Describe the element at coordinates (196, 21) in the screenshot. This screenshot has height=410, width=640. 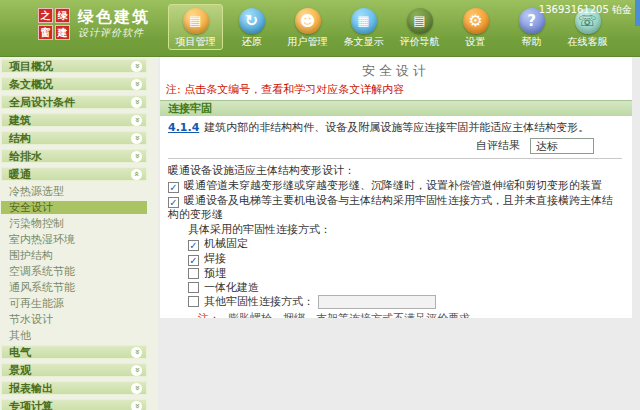
I see `project-icon` at that location.